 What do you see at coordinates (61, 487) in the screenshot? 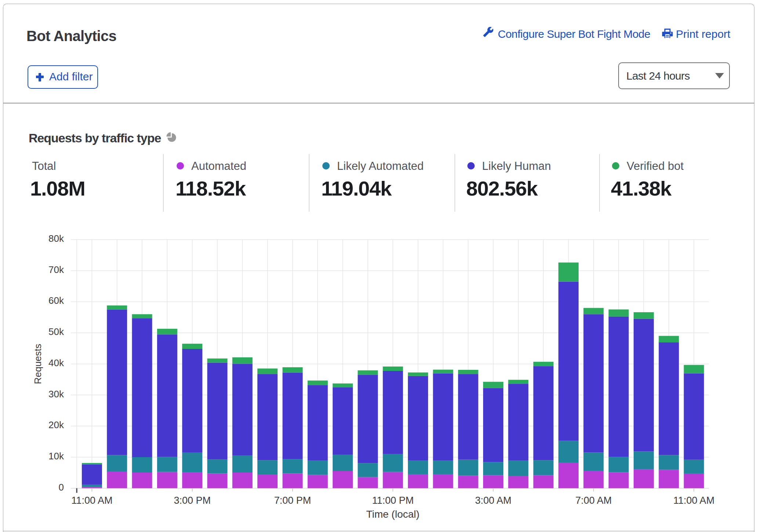
I see `svg-text: 0` at bounding box center [61, 487].